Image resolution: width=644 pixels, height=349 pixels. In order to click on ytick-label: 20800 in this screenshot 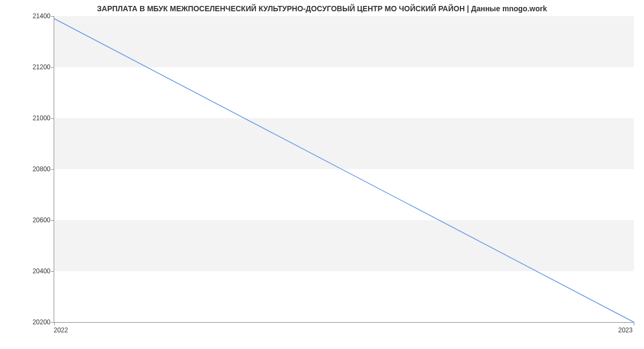, I will do `click(29, 169)`.